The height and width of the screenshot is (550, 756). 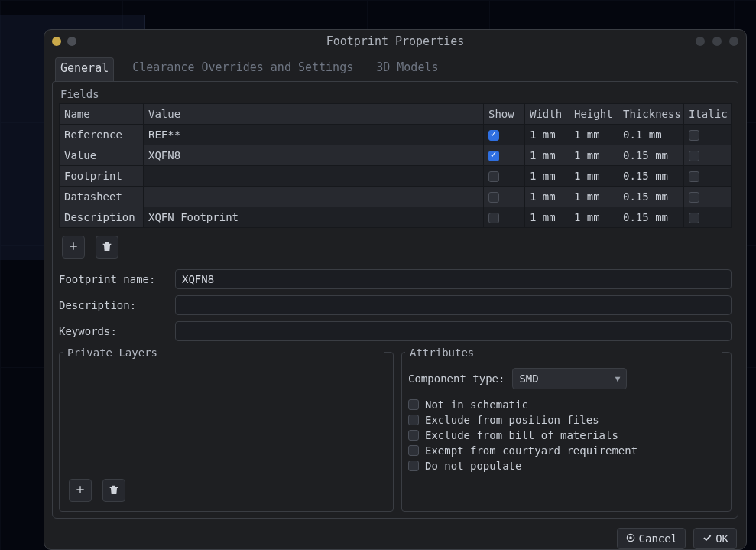 I want to click on private-layers-group: Private Layers, so click(x=226, y=431).